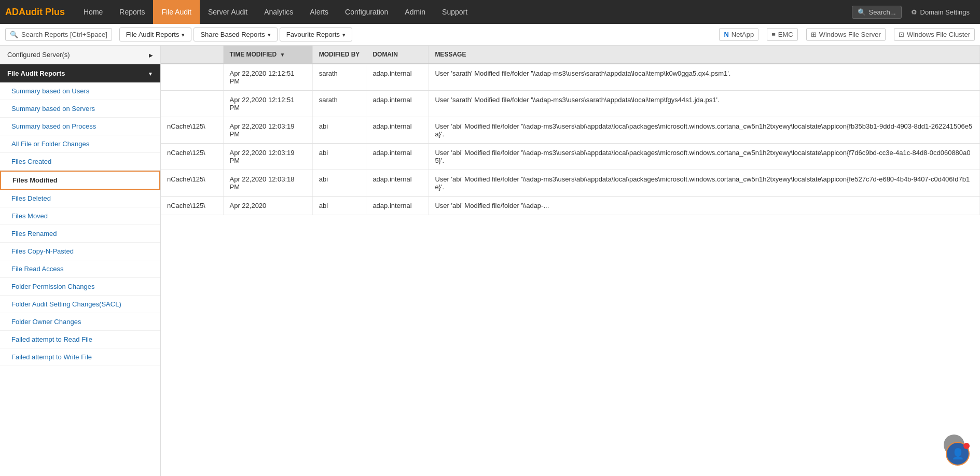 Image resolution: width=980 pixels, height=476 pixels. What do you see at coordinates (283, 55) in the screenshot?
I see `sort-arrow-icon: ▼` at bounding box center [283, 55].